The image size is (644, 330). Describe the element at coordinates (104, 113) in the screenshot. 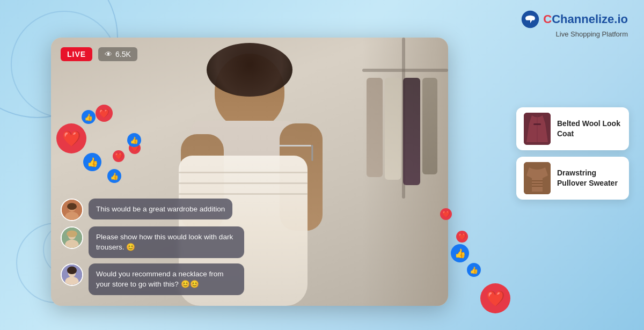

I see `reaction-heart-med-1: ❤️` at that location.